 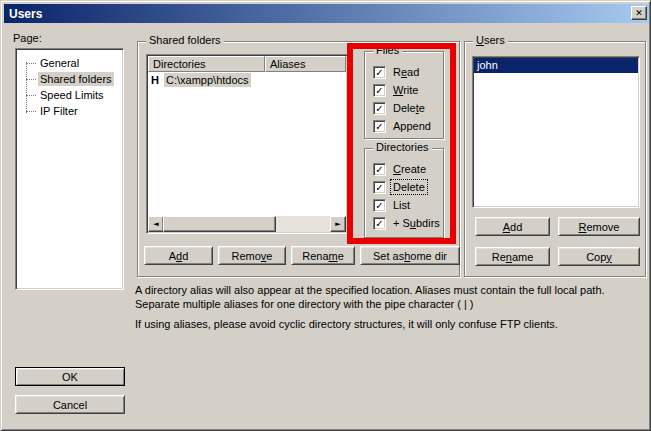 I want to click on horizontal-scrollbar: ◄ ►, so click(x=247, y=224).